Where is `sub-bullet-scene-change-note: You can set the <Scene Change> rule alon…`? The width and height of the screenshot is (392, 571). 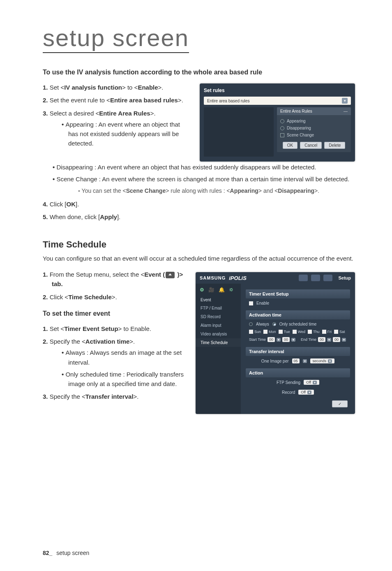 sub-bullet-scene-change-note: You can set the <Scene Change> rule alon… is located at coordinates (207, 191).